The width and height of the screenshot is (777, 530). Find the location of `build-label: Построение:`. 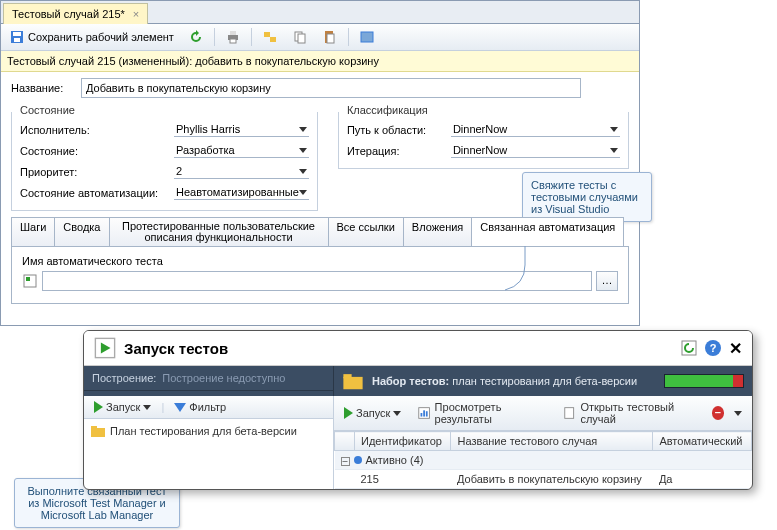

build-label: Построение: is located at coordinates (124, 378).